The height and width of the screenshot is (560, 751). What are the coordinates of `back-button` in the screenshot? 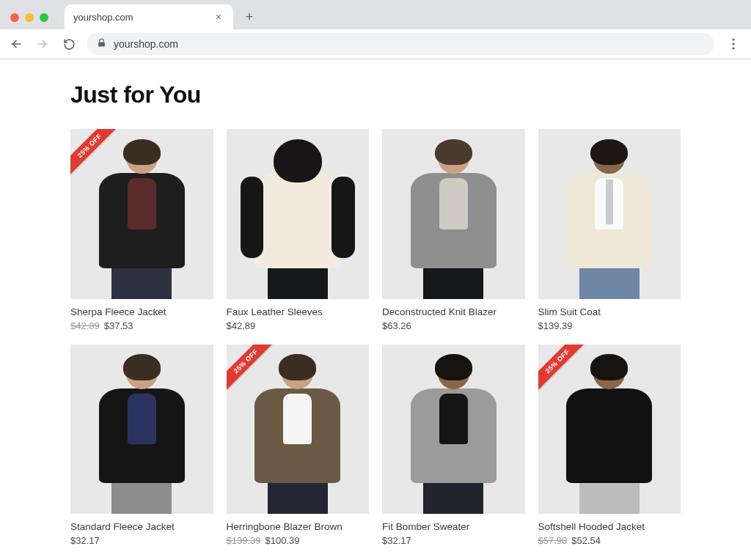 It's located at (16, 44).